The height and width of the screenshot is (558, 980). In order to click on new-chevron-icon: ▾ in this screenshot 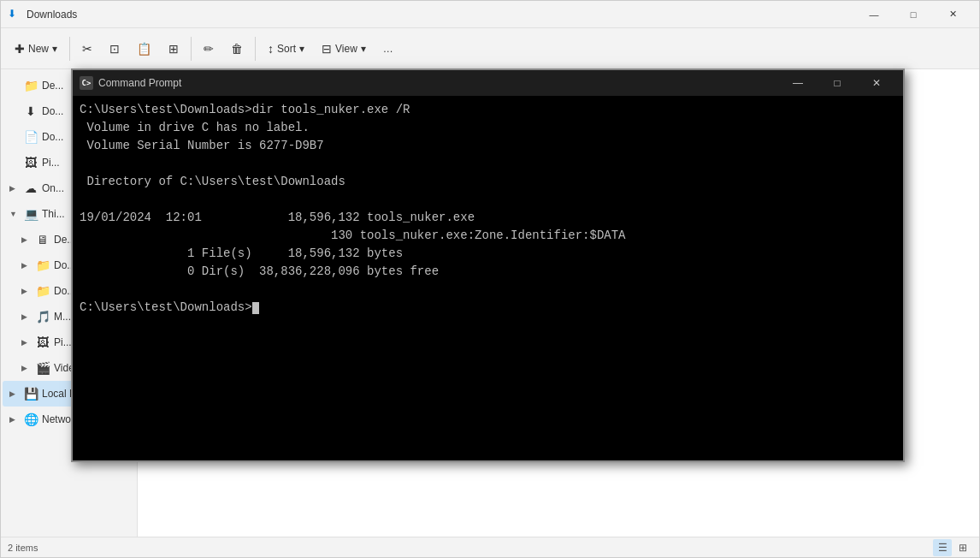, I will do `click(55, 49)`.